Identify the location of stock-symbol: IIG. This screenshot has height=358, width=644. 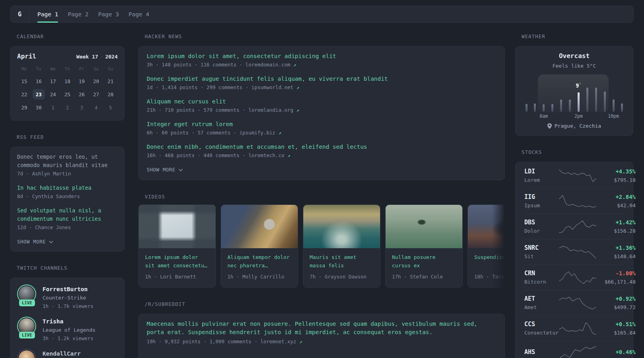
(542, 197).